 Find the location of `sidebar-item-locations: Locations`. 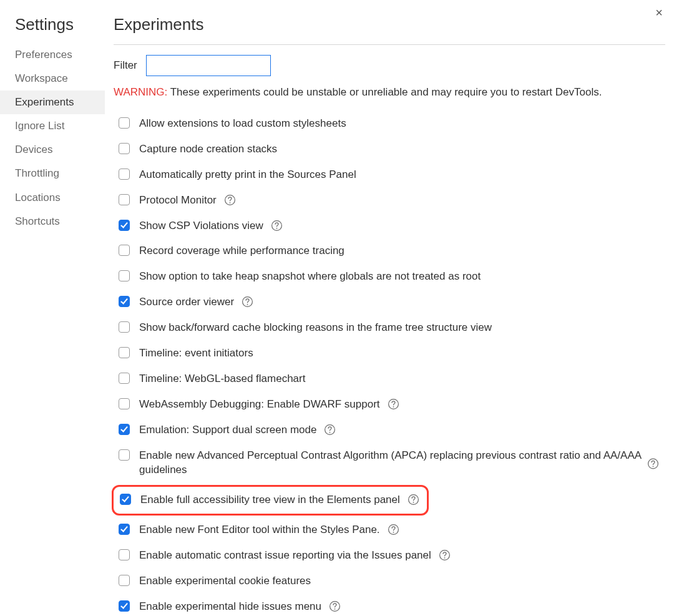

sidebar-item-locations: Locations is located at coordinates (52, 198).